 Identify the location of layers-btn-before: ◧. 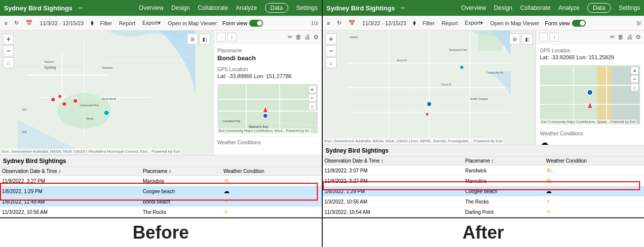
(205, 39).